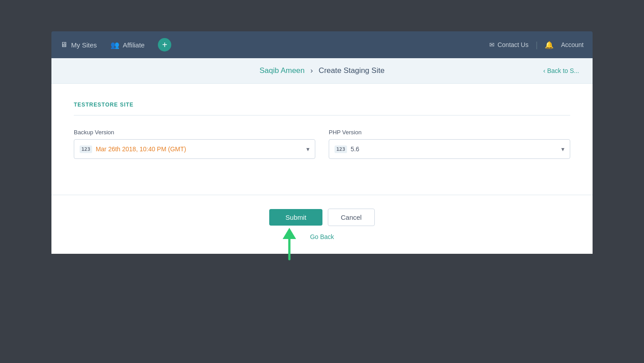  What do you see at coordinates (322, 115) in the screenshot?
I see `section-divider` at bounding box center [322, 115].